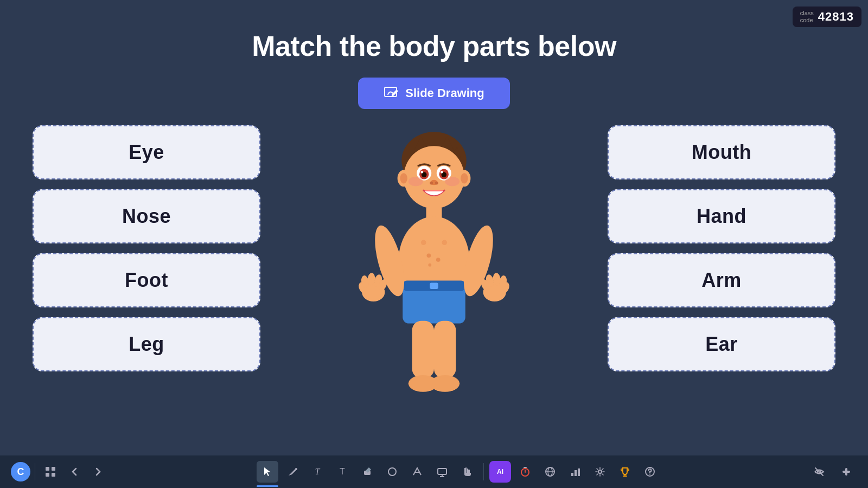 This screenshot has height=488, width=868. I want to click on chart-button, so click(575, 472).